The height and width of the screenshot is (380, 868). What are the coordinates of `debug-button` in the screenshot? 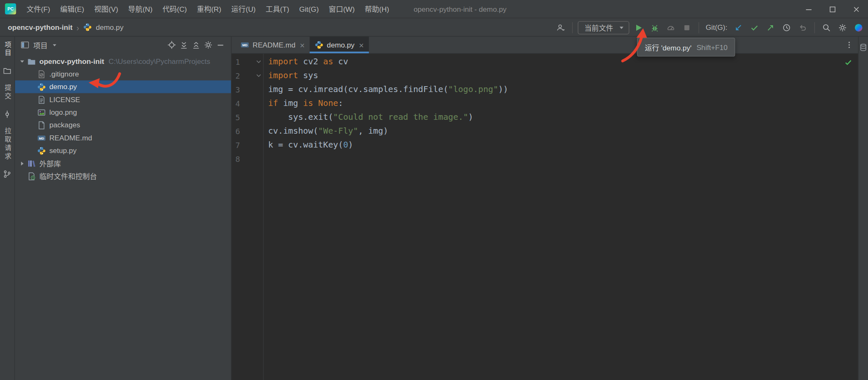 It's located at (655, 27).